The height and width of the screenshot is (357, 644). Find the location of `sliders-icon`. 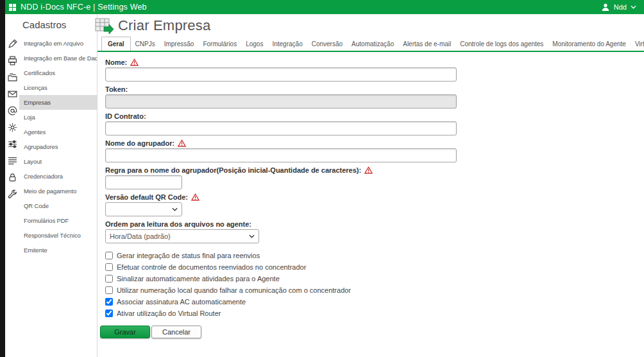

sliders-icon is located at coordinates (13, 144).